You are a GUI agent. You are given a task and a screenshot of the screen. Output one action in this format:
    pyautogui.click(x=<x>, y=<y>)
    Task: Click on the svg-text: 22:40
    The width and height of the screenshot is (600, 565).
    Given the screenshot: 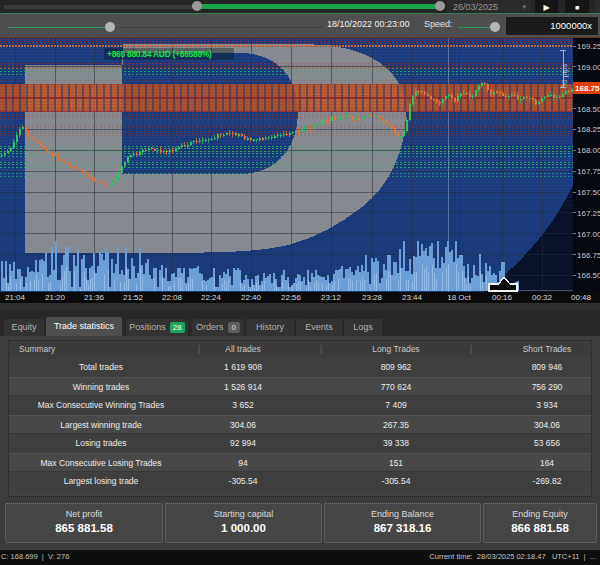 What is the action you would take?
    pyautogui.click(x=252, y=298)
    